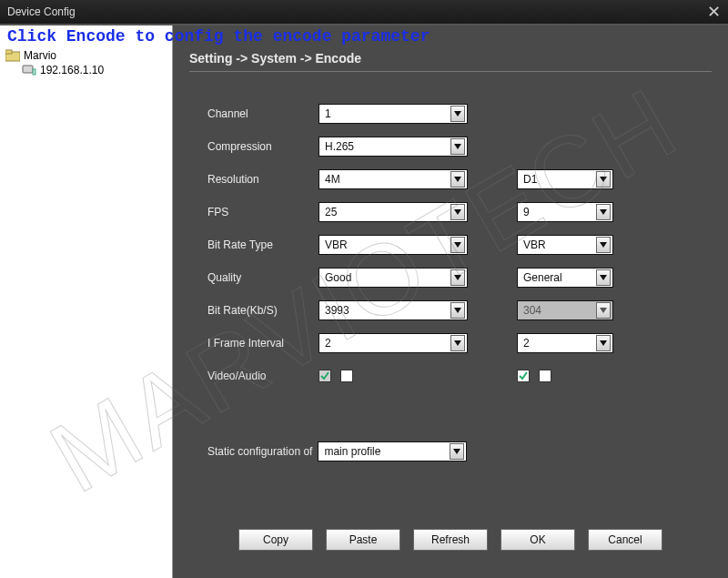 The height and width of the screenshot is (578, 728). What do you see at coordinates (347, 376) in the screenshot?
I see `main-audio-checkbox` at bounding box center [347, 376].